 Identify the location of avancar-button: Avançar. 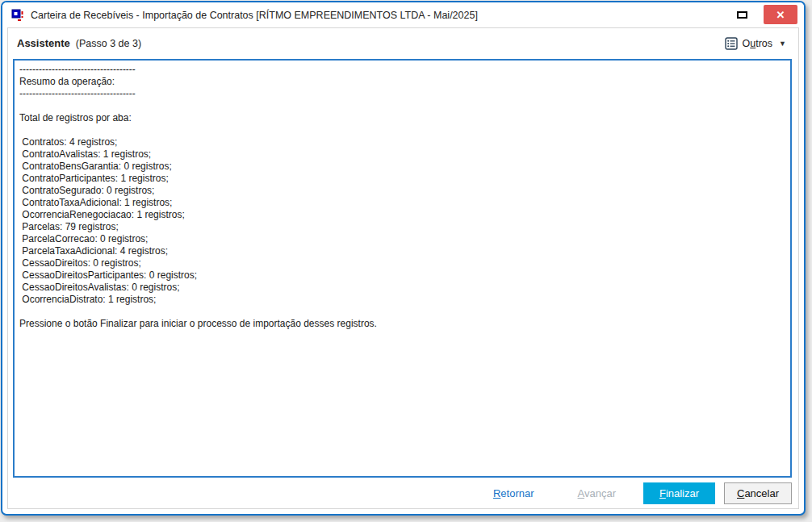
(597, 494).